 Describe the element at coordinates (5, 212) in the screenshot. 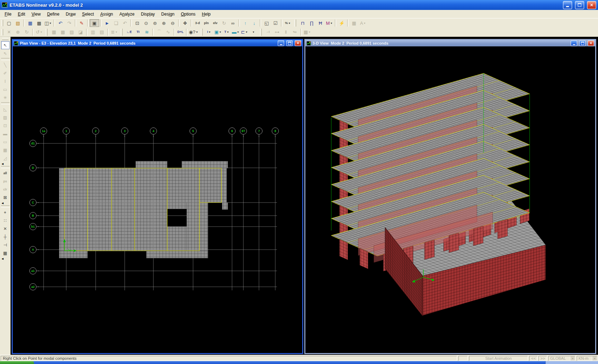

I see `snap-points-button: ⌖` at that location.